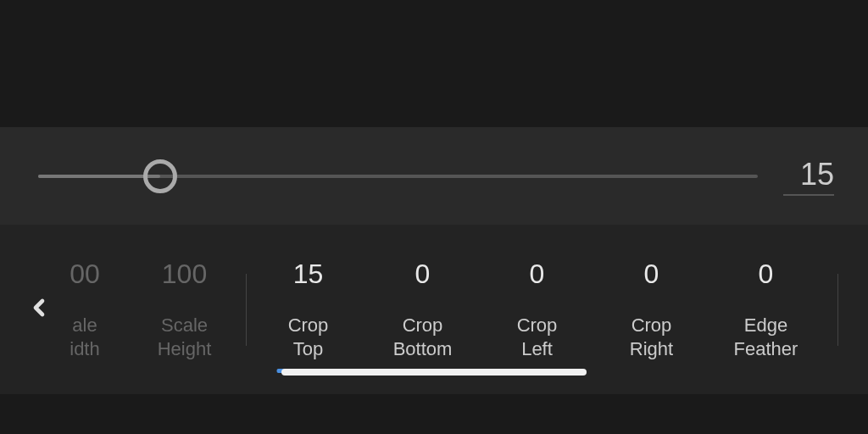 This screenshot has height=434, width=868. I want to click on scroll-indicator, so click(434, 372).